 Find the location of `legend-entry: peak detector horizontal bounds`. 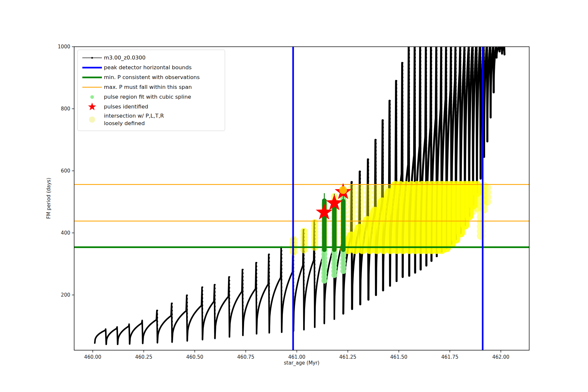

legend-entry: peak detector horizontal bounds is located at coordinates (151, 68).